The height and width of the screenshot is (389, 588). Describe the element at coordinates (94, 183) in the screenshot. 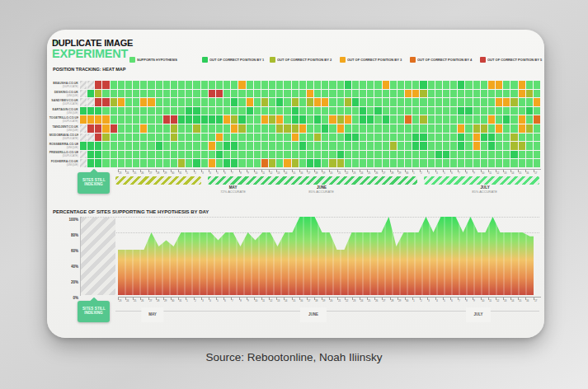

I see `sites-still-indexing-badge: SITES STILL INDEXING` at that location.